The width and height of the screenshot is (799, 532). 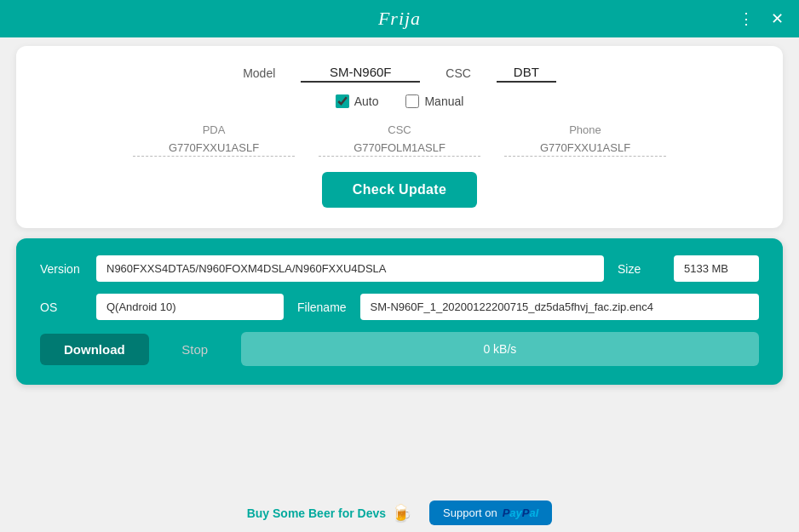 What do you see at coordinates (526, 73) in the screenshot?
I see `csc-input` at bounding box center [526, 73].